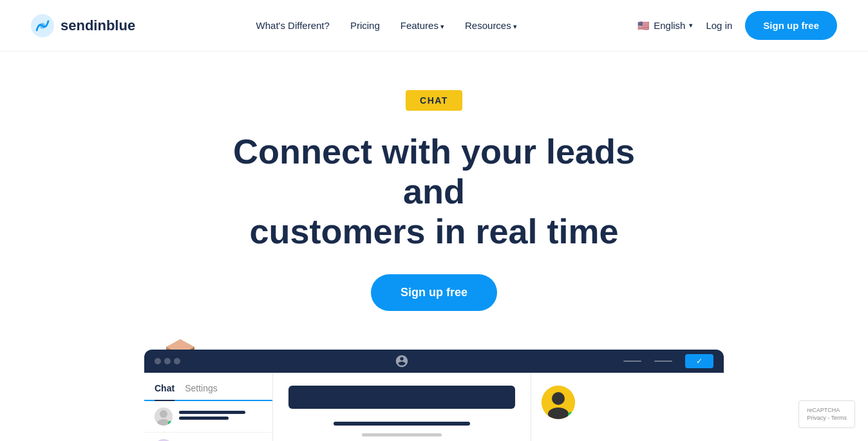  What do you see at coordinates (668, 361) in the screenshot?
I see `browser-actions: ✓` at bounding box center [668, 361].